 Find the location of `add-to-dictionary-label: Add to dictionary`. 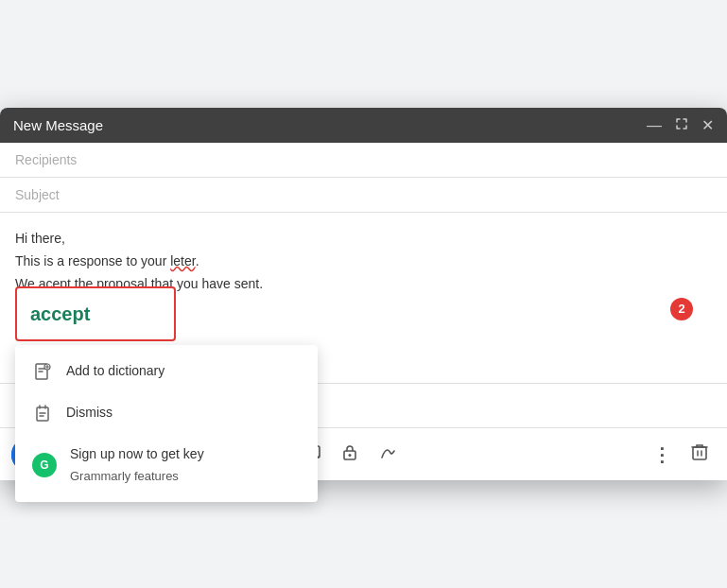

add-to-dictionary-label: Add to dictionary is located at coordinates (115, 372).